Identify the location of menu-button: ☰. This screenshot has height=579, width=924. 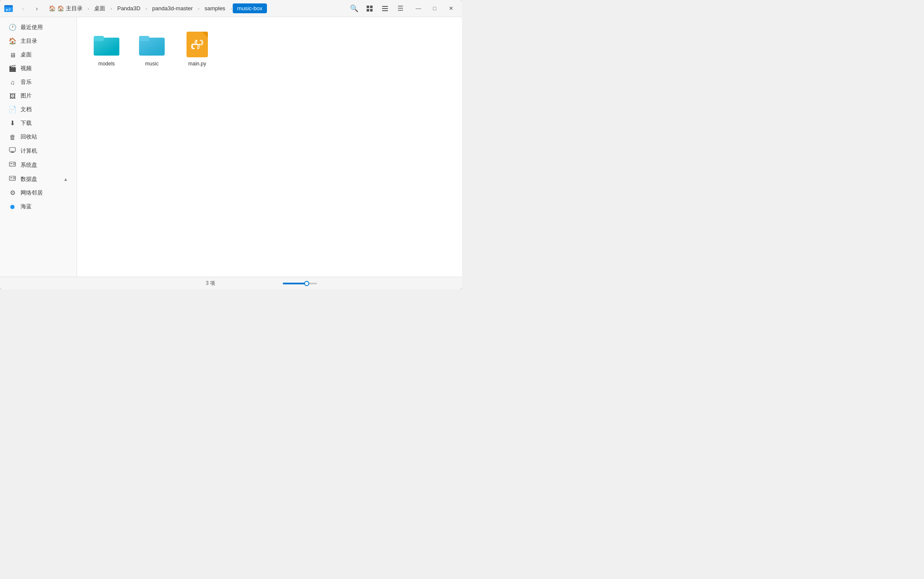
(400, 9).